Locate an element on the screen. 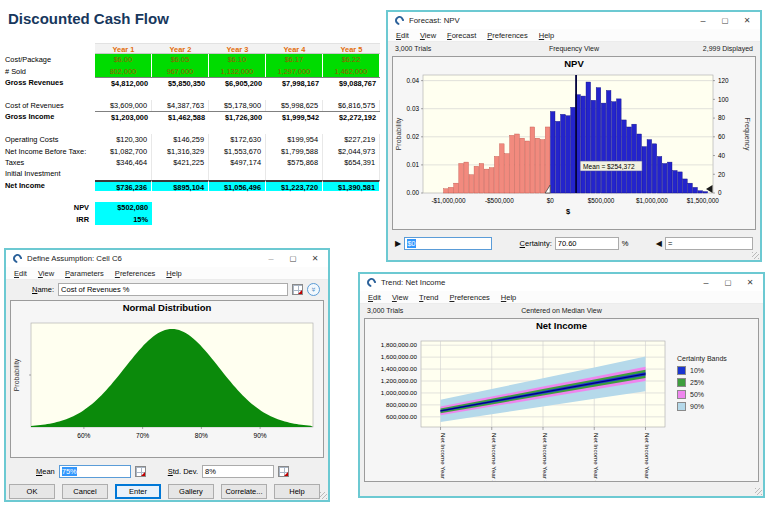 Image resolution: width=768 pixels, height=505 pixels. table-cell: $120,300 is located at coordinates (124, 140).